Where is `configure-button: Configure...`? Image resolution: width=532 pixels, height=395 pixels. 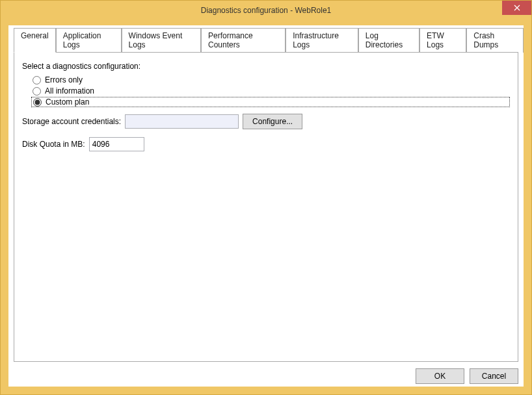 configure-button: Configure... is located at coordinates (273, 121).